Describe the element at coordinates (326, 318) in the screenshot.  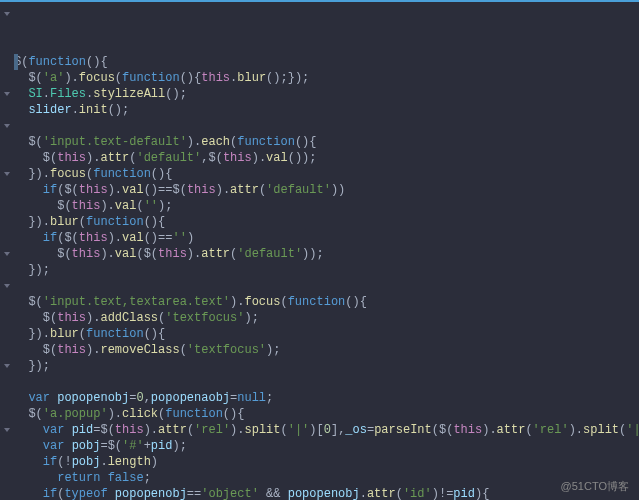
I see `code-line: $(this).addClass('textfocus');` at that location.